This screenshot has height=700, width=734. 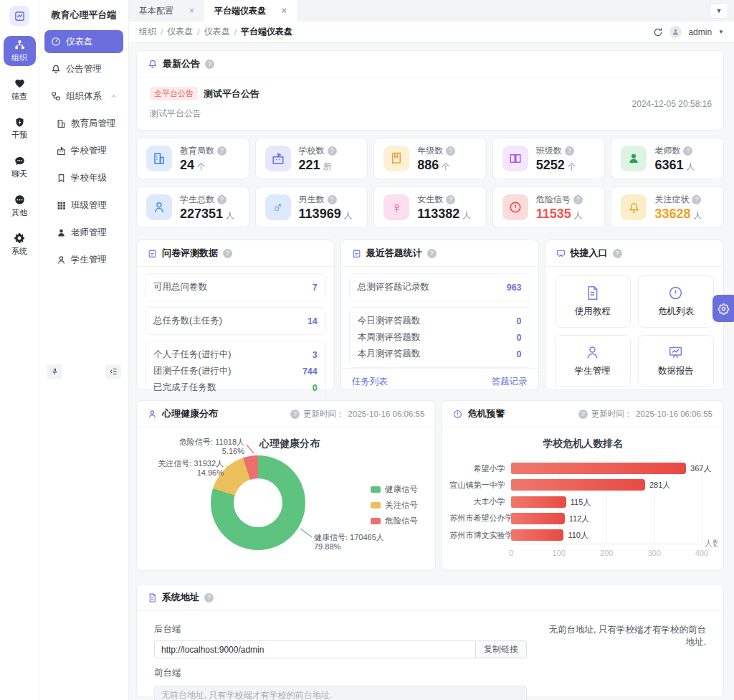 I want to click on stat-male-count: ♂ 男生数? 113969人, so click(x=312, y=207).